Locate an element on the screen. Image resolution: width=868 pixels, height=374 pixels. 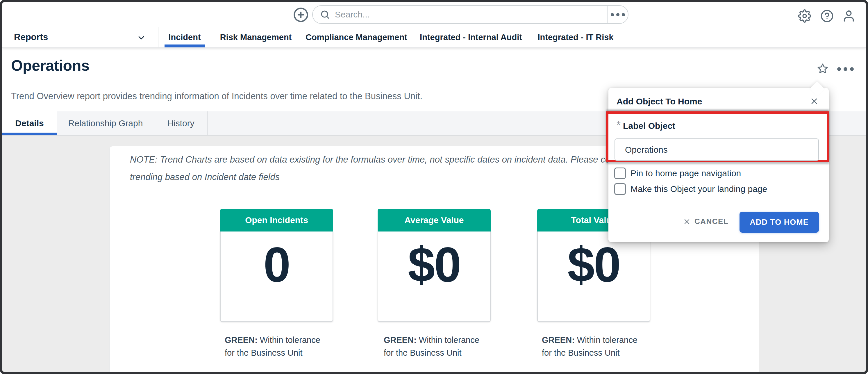
reports-dropdown: Reports is located at coordinates (80, 37).